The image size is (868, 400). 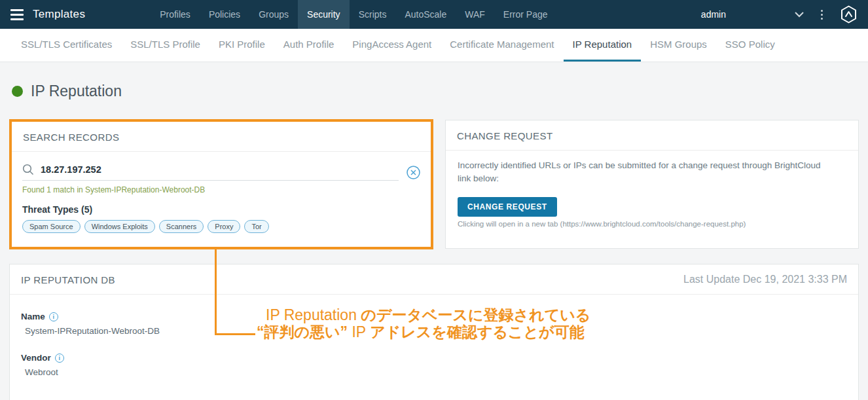 I want to click on subnav-item-sso-policy: SSO Policy, so click(x=750, y=45).